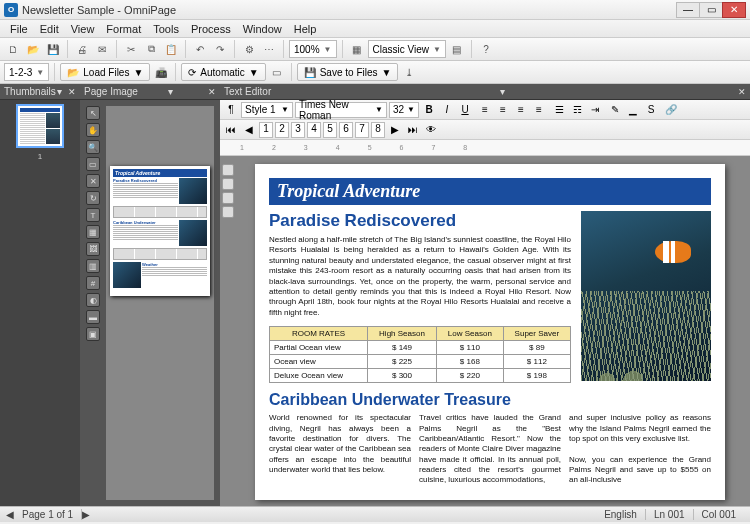 The image size is (750, 524). Describe the element at coordinates (262, 29) in the screenshot. I see `menu-window: Window` at that location.